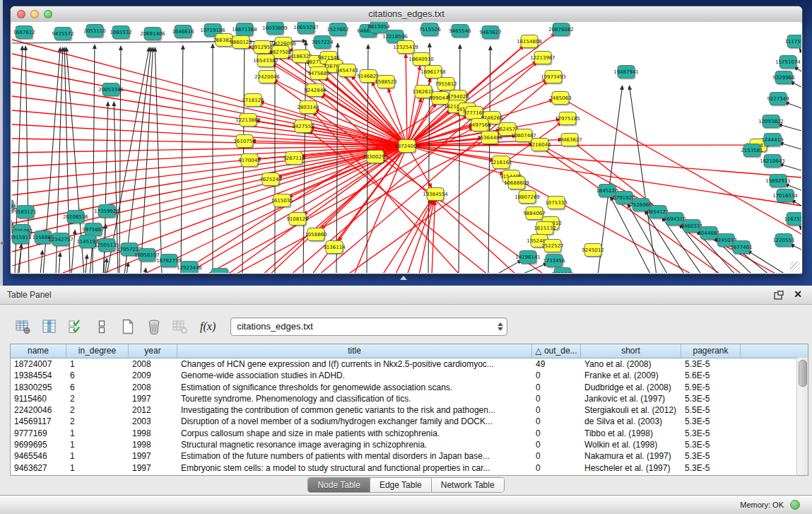 Image resolution: width=812 pixels, height=514 pixels. What do you see at coordinates (355, 456) in the screenshot?
I see `table-cell: Estimation of the future numbers of pati…` at bounding box center [355, 456].